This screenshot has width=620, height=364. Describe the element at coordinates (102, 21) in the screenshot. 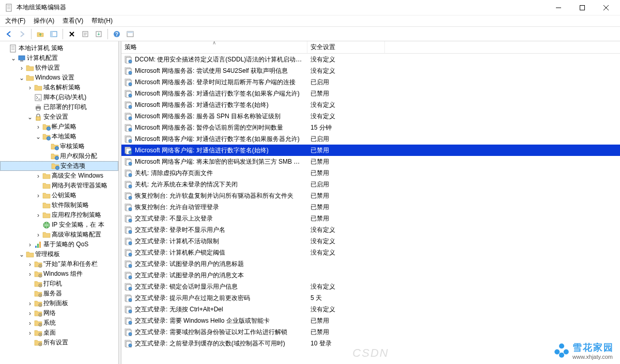

I see `menu-help: 帮助(H)` at that location.